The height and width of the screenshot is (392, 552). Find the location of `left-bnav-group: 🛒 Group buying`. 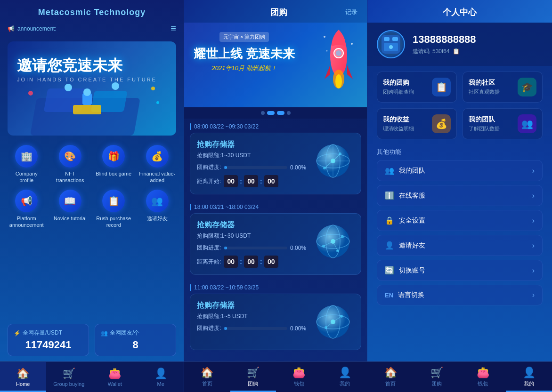

left-bnav-group: 🛒 Group buying is located at coordinates (69, 377).